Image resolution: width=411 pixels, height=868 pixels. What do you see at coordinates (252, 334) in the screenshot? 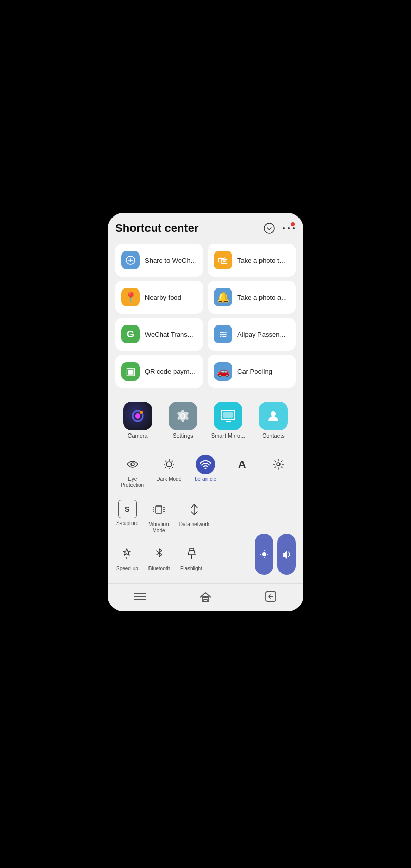
I see `shortcut-alipay: ≋ Alipay Passen...` at bounding box center [252, 334].